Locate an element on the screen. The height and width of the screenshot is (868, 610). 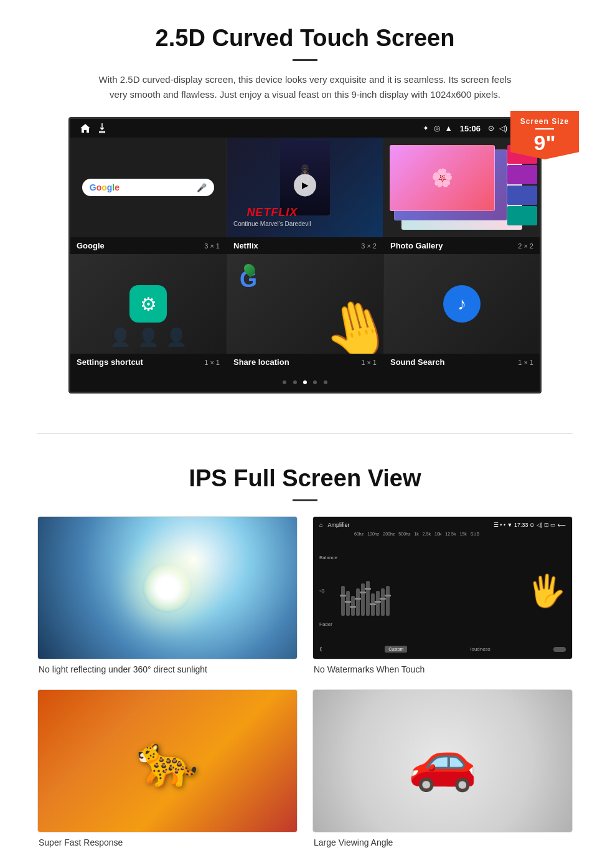
amp-loudness-toggle is located at coordinates (560, 649).